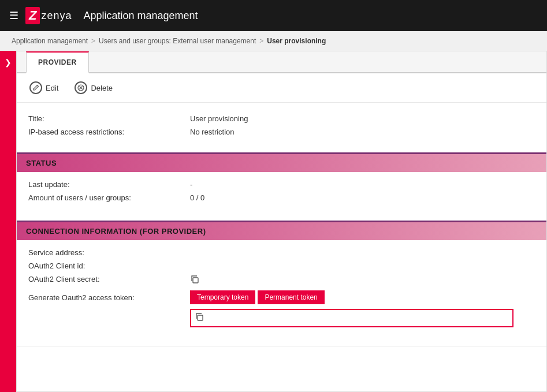  I want to click on permanent-token-button: Permanent token, so click(291, 297).